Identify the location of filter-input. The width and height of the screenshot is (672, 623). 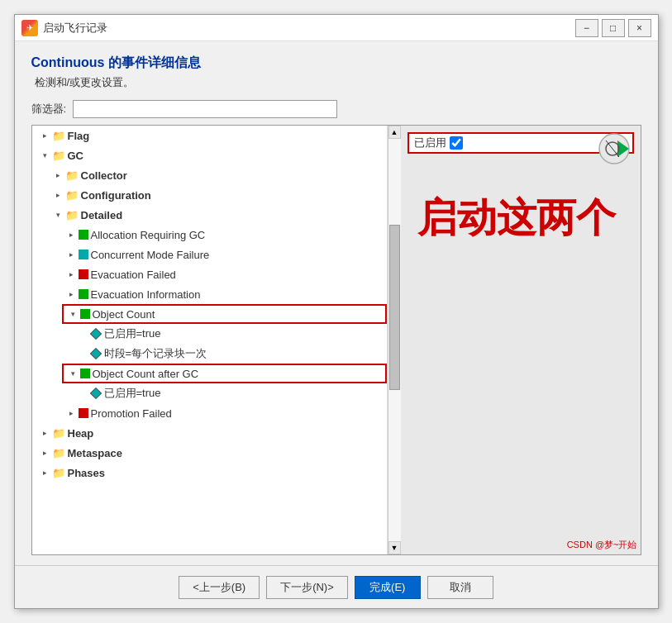
(205, 109).